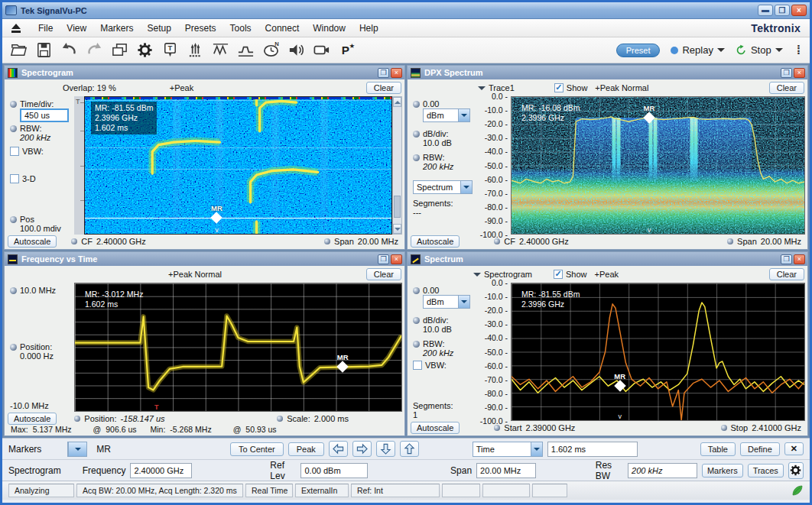  Describe the element at coordinates (239, 165) in the screenshot. I see `spectrogram-plot: MR: -81.55 dBm 2.3996 GHz 1.602 ms MR v` at that location.